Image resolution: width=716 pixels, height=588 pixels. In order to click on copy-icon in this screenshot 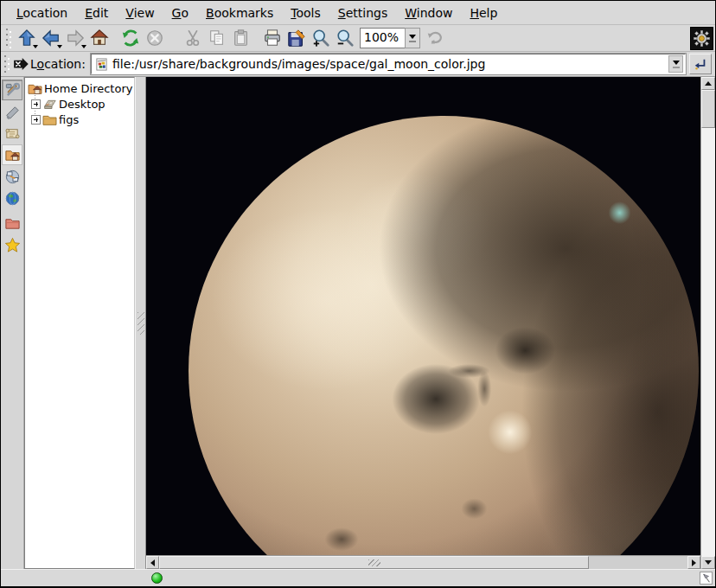, I will do `click(217, 38)`.